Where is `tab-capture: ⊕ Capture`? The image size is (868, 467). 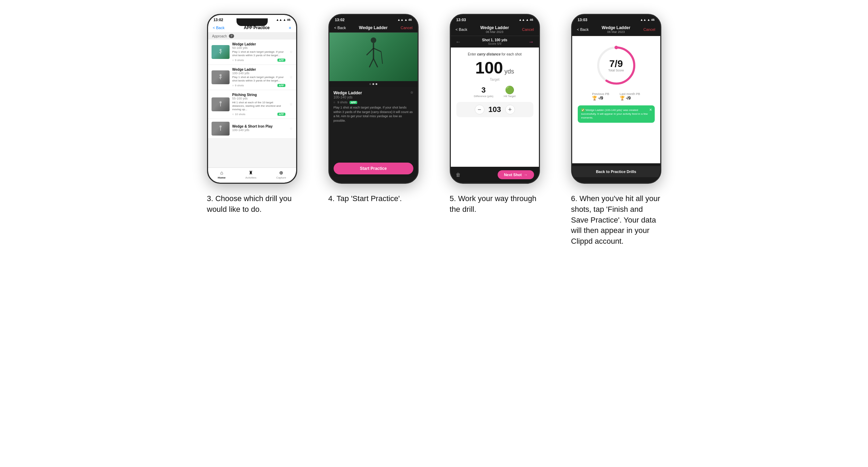 tab-capture: ⊕ Capture is located at coordinates (281, 175).